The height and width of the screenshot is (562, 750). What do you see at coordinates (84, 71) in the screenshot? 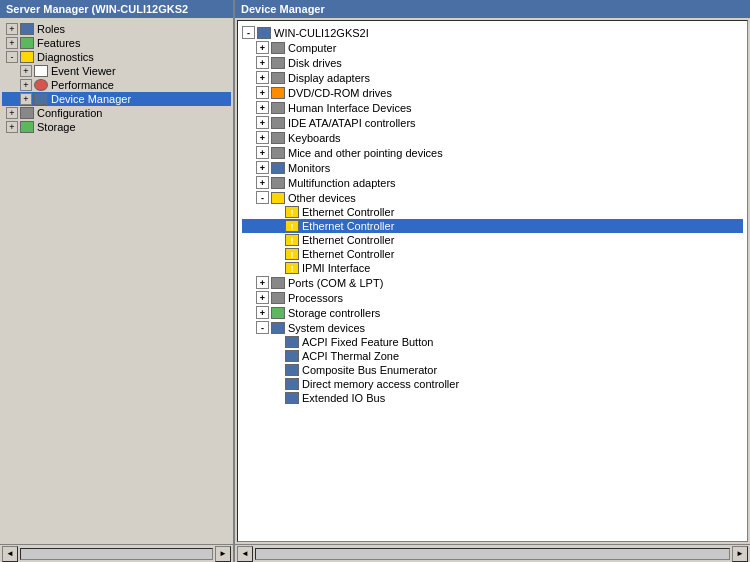
I see `eventviewer-label: Event Viewer` at bounding box center [84, 71].